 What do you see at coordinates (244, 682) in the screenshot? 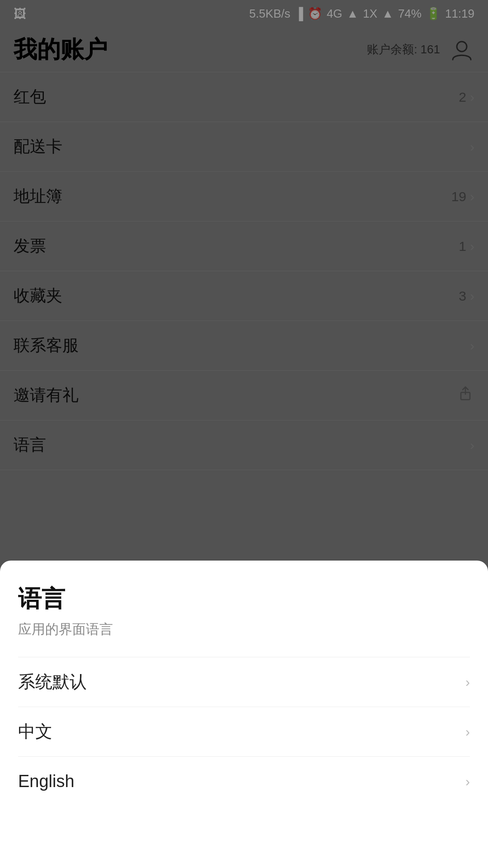
I see `language-option-system-default: 系统默认›` at bounding box center [244, 682].